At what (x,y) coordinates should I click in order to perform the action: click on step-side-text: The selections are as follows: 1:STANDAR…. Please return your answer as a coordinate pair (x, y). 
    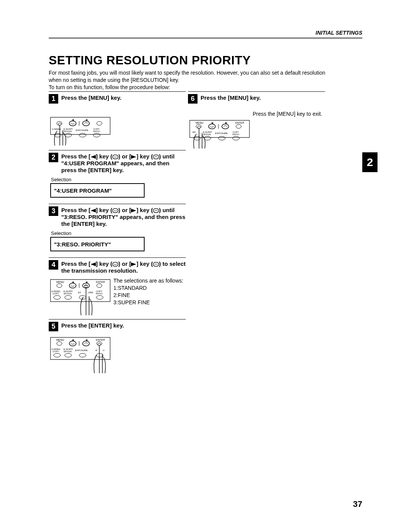
    Looking at the image, I should click on (150, 292).